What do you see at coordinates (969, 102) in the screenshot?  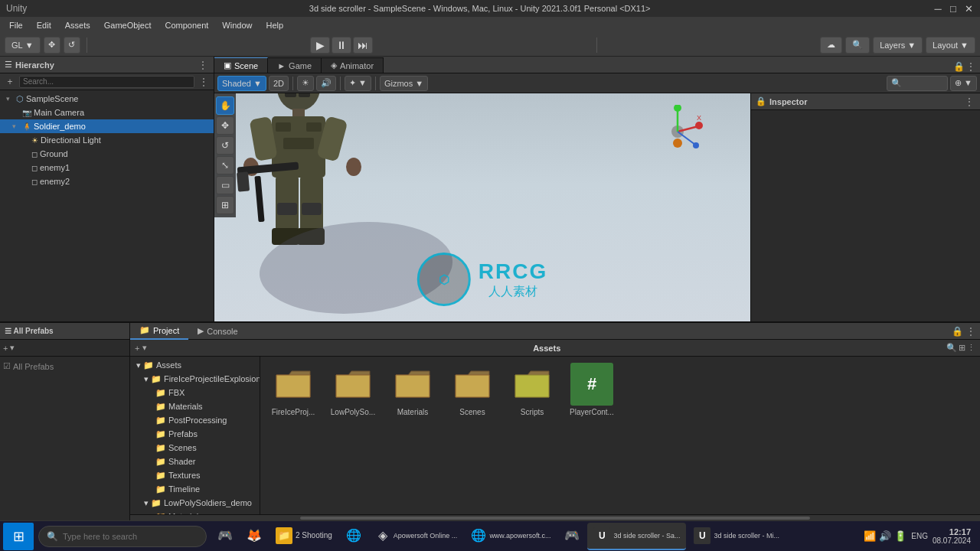 I see `inspector-options-button: ⋮` at bounding box center [969, 102].